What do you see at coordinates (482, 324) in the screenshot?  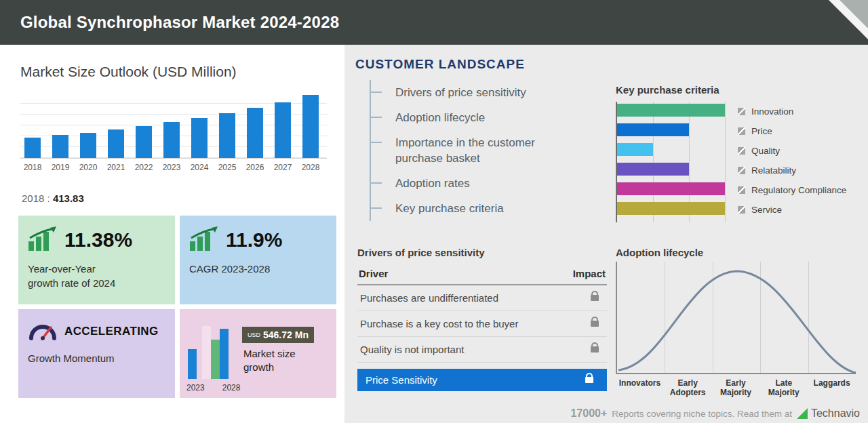 I see `price-driver-rows: Purchases are undifferentiatedPurchase i…` at bounding box center [482, 324].